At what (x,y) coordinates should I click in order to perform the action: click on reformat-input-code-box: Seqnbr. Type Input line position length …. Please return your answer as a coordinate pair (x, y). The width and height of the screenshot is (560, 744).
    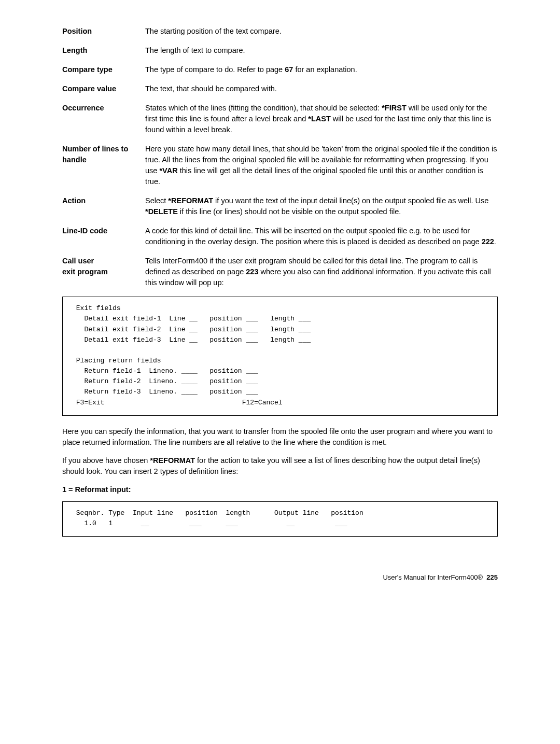
    Looking at the image, I should click on (280, 519).